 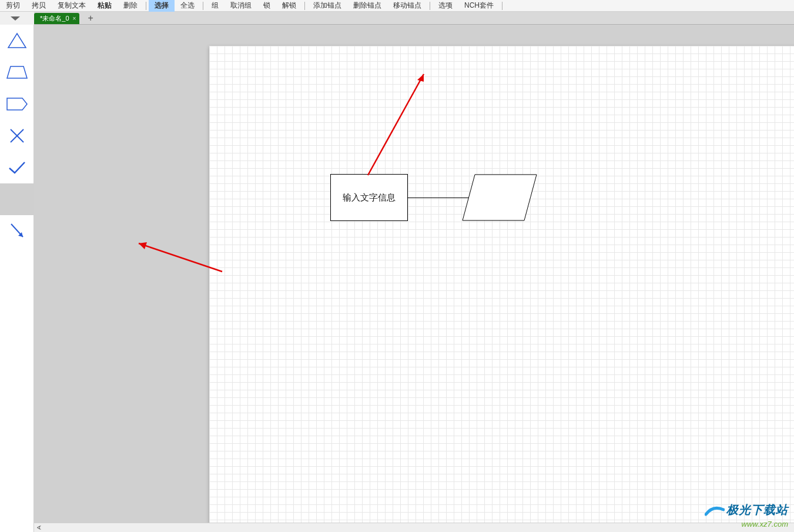 I want to click on toolbar-item-全选: 全选, so click(x=187, y=6).